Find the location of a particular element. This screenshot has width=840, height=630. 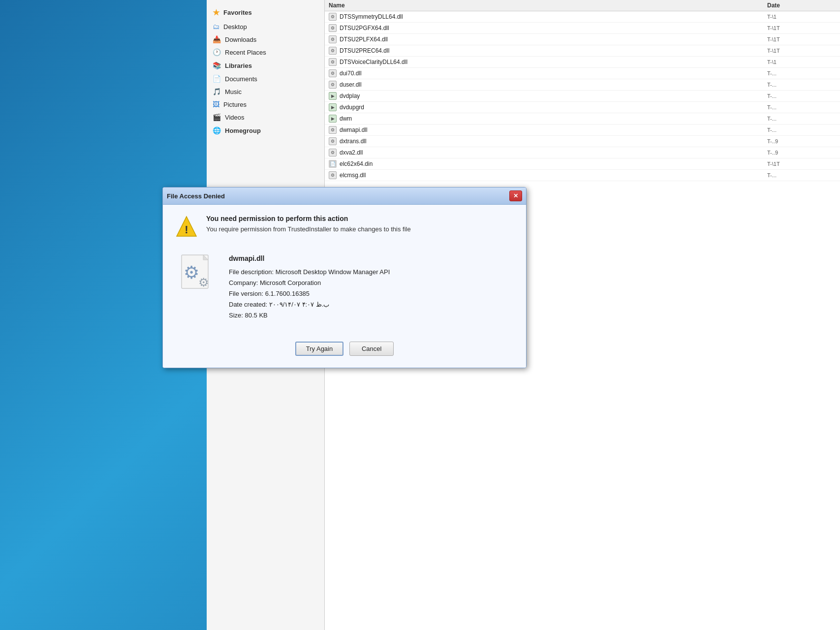

list-item: ⚙ dui70.dll T-... is located at coordinates (583, 74).